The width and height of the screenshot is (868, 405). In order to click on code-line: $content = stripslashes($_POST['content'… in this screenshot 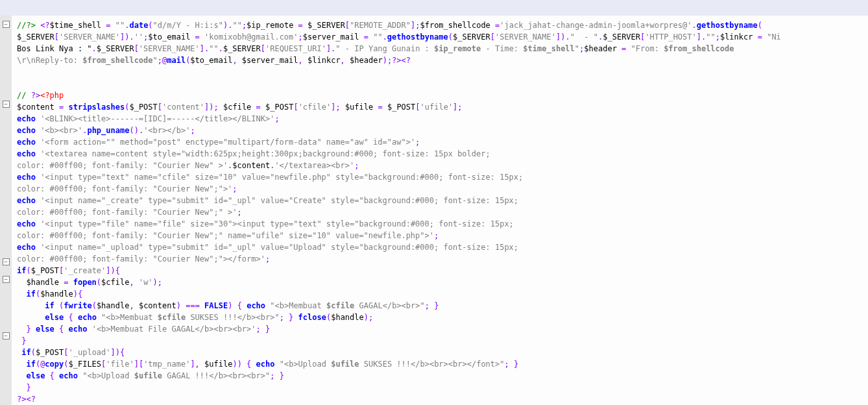, I will do `click(440, 107)`.